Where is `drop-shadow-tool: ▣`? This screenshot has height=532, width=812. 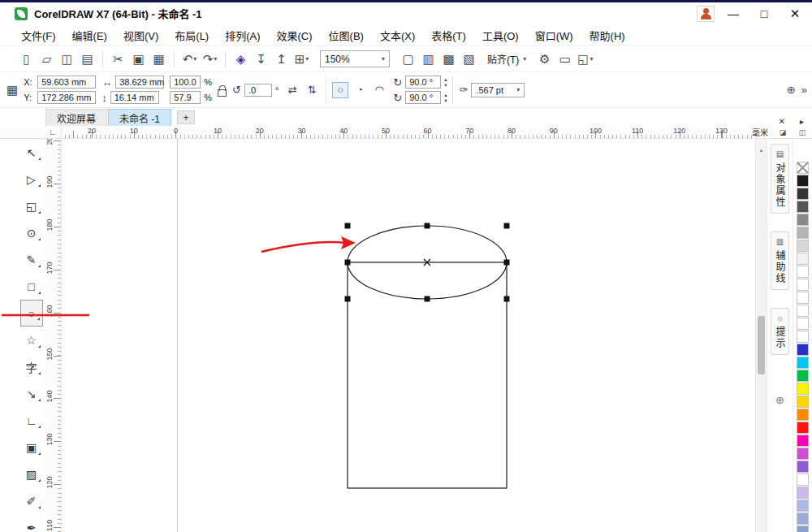
drop-shadow-tool: ▣ is located at coordinates (32, 447).